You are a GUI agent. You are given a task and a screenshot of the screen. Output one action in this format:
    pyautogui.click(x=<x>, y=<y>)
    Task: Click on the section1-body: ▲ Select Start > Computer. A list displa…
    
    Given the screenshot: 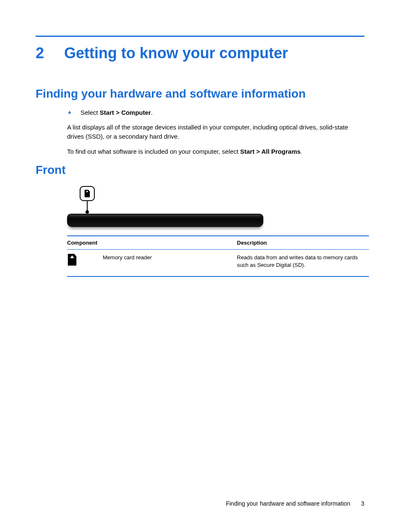 What is the action you would take?
    pyautogui.click(x=216, y=132)
    